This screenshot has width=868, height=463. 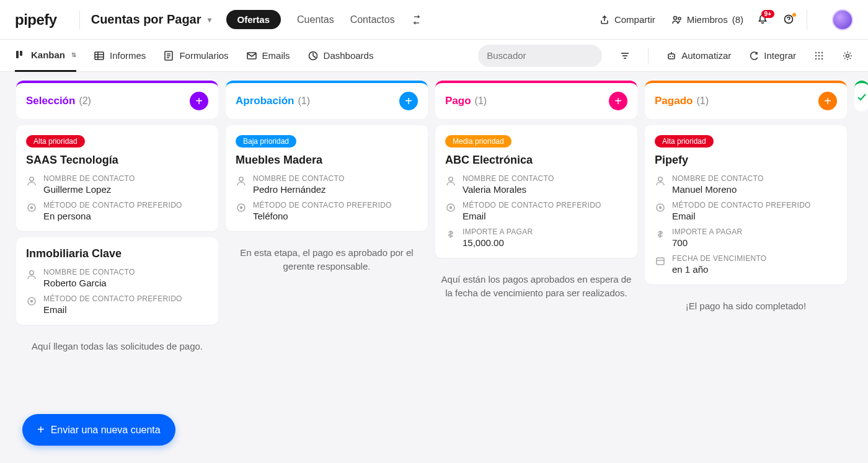 What do you see at coordinates (755, 232) in the screenshot?
I see `field-label: IMPORTE A PAGAR` at bounding box center [755, 232].